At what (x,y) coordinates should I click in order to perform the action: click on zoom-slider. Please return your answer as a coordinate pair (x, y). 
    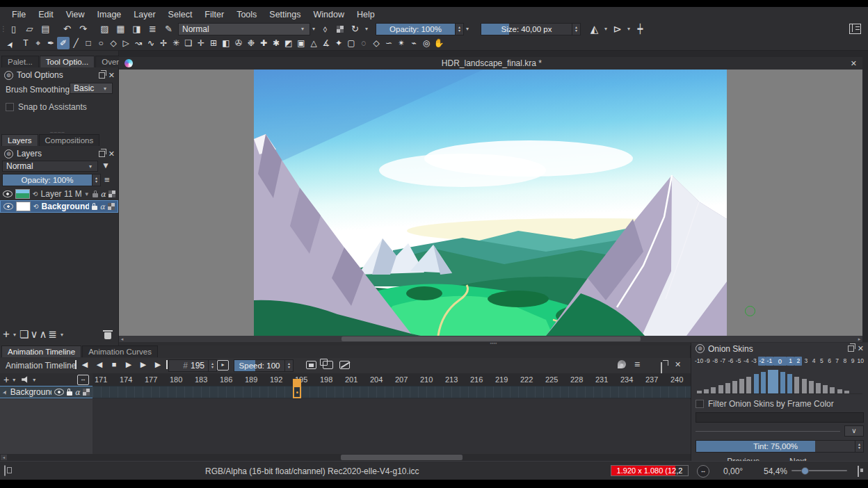
    Looking at the image, I should click on (819, 471).